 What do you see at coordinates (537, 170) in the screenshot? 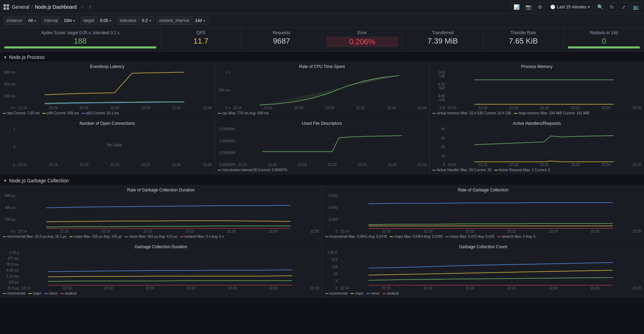
I see `legend-active-handlers: Active Handler Max: 39 Current: 30 Activ…` at bounding box center [537, 170].